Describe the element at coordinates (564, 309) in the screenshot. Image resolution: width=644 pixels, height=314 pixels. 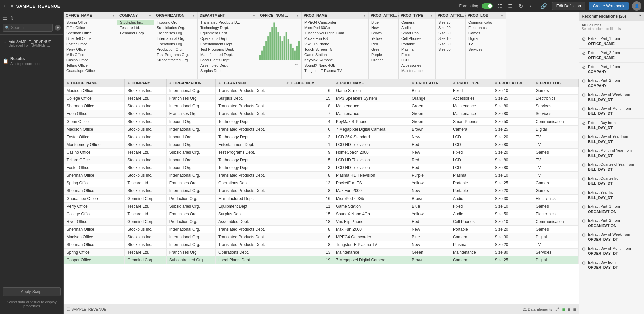
I see `bottom-action-icon-2: ■` at that location.